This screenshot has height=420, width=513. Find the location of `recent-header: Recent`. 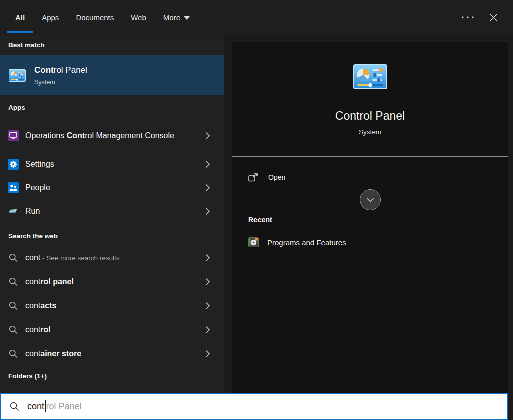

recent-header: Recent is located at coordinates (261, 220).